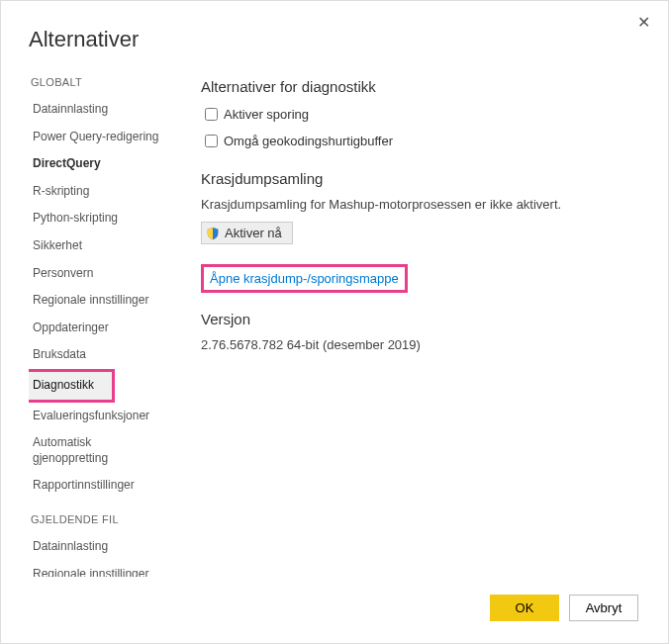 This screenshot has width=669, height=644. What do you see at coordinates (266, 115) in the screenshot?
I see `enable-tracing-label: Aktiver sporing` at bounding box center [266, 115].